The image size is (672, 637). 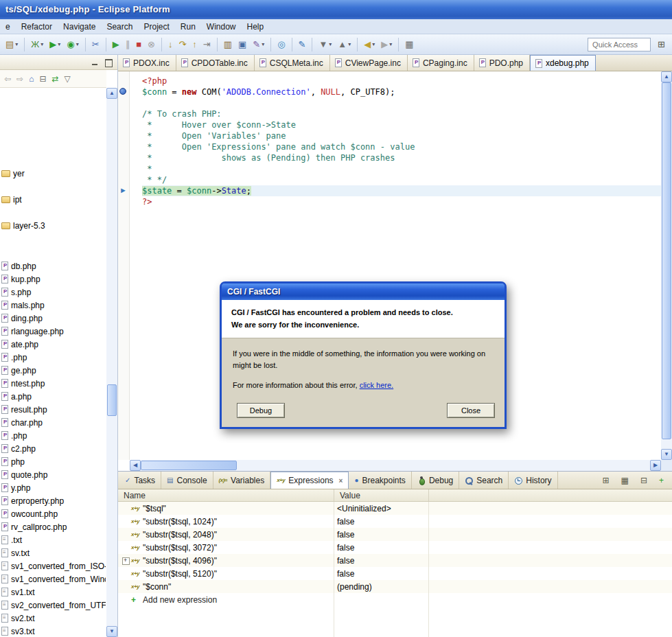 I want to click on panel-tab-history: History, so click(x=533, y=480).